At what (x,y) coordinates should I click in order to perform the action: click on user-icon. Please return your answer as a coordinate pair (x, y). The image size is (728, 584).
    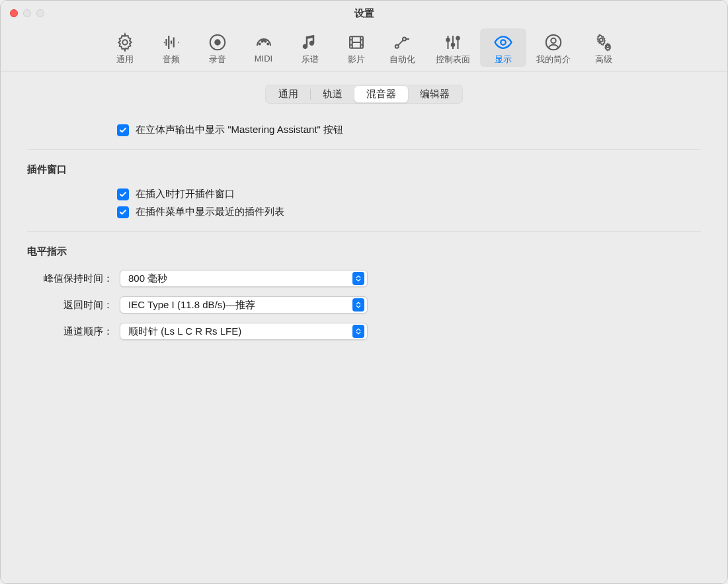
    Looking at the image, I should click on (553, 42).